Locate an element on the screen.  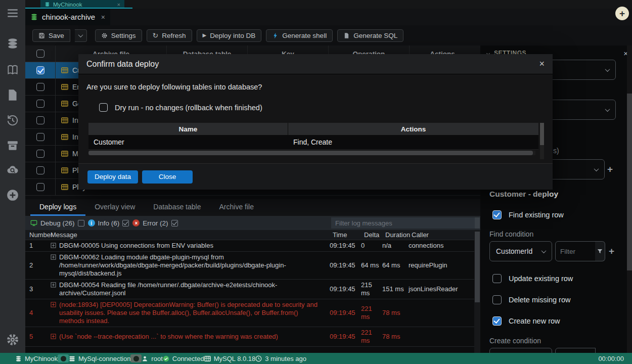
save-dropdown-button is located at coordinates (81, 35).